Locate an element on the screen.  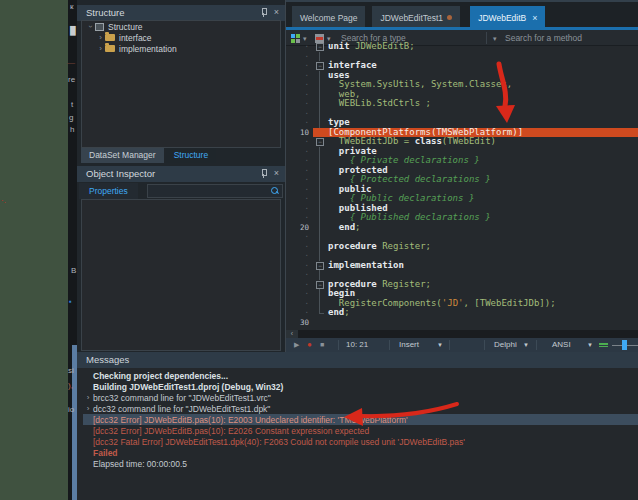
encoding-selector: ANSI is located at coordinates (562, 345).